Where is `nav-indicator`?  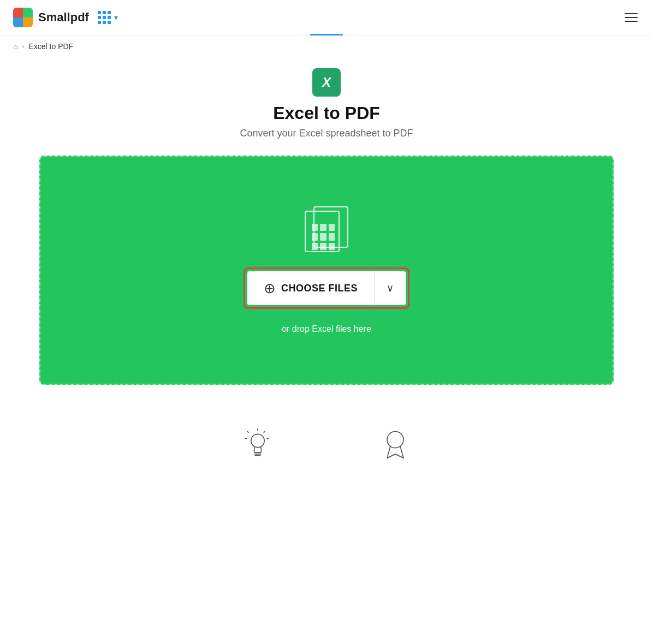 nav-indicator is located at coordinates (326, 35).